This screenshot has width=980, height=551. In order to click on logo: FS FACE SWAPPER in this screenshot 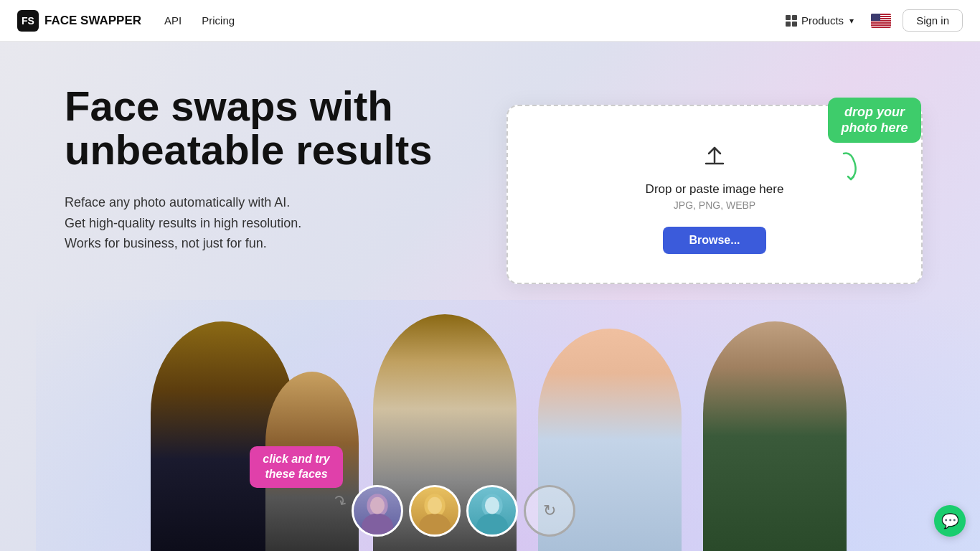, I will do `click(79, 21)`.